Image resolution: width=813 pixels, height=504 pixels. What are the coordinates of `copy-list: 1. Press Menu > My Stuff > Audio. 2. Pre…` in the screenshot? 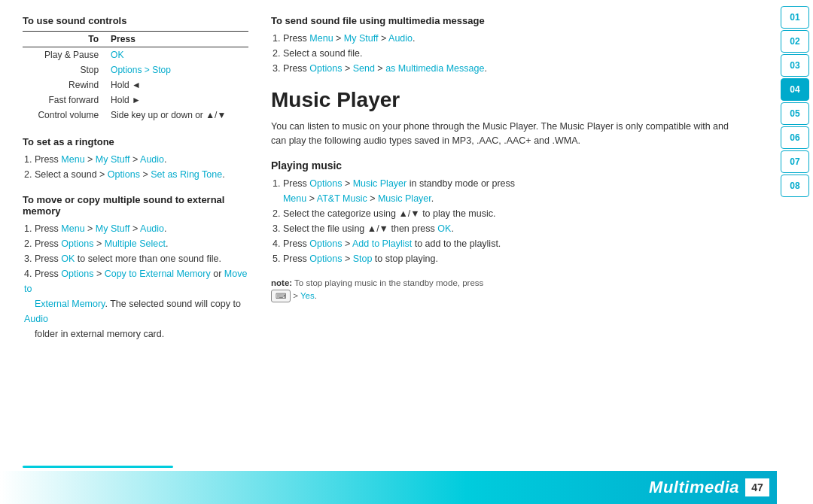 It's located at (136, 281).